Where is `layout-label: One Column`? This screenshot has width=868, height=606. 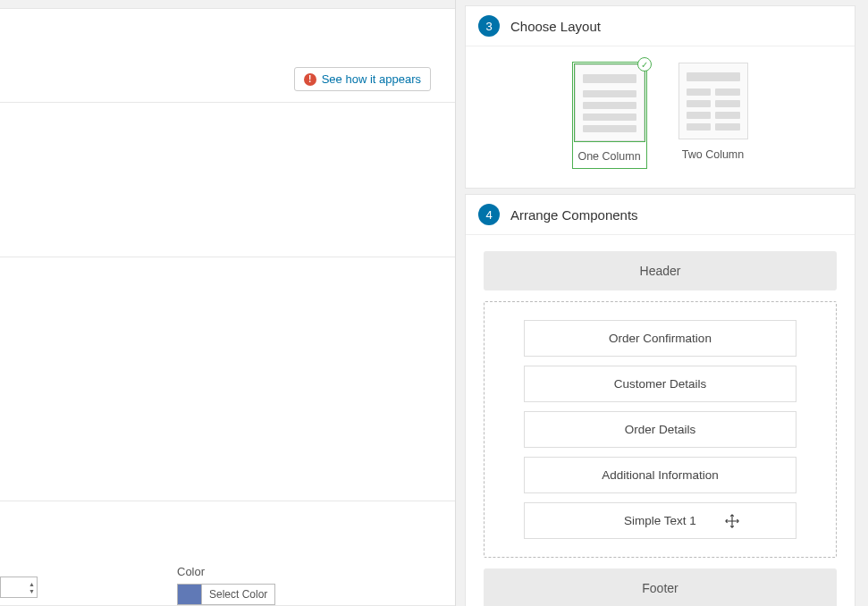 layout-label: One Column is located at coordinates (610, 156).